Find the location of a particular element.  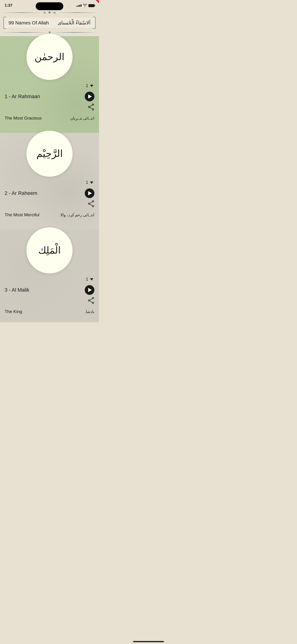

arabic-text-3: الْمَلِك is located at coordinates (50, 250).